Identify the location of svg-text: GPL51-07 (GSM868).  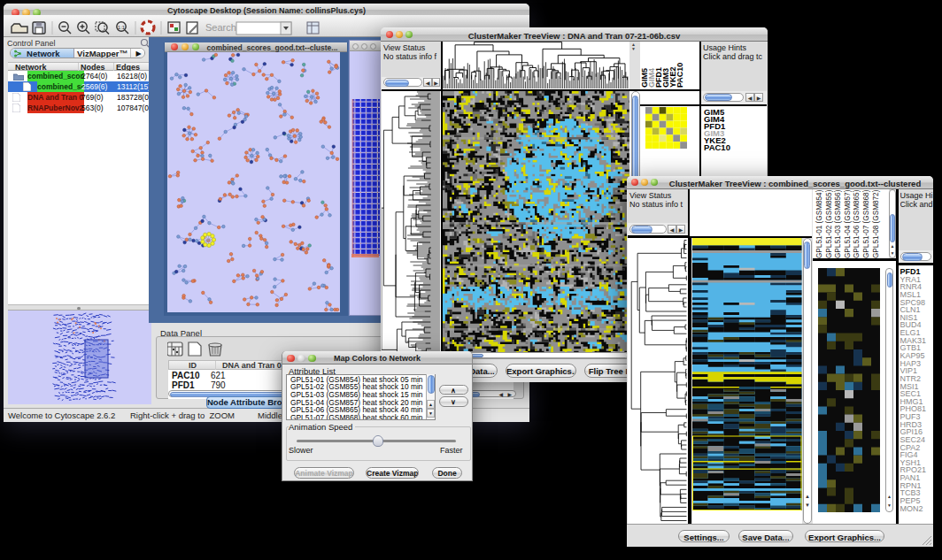
(866, 224).